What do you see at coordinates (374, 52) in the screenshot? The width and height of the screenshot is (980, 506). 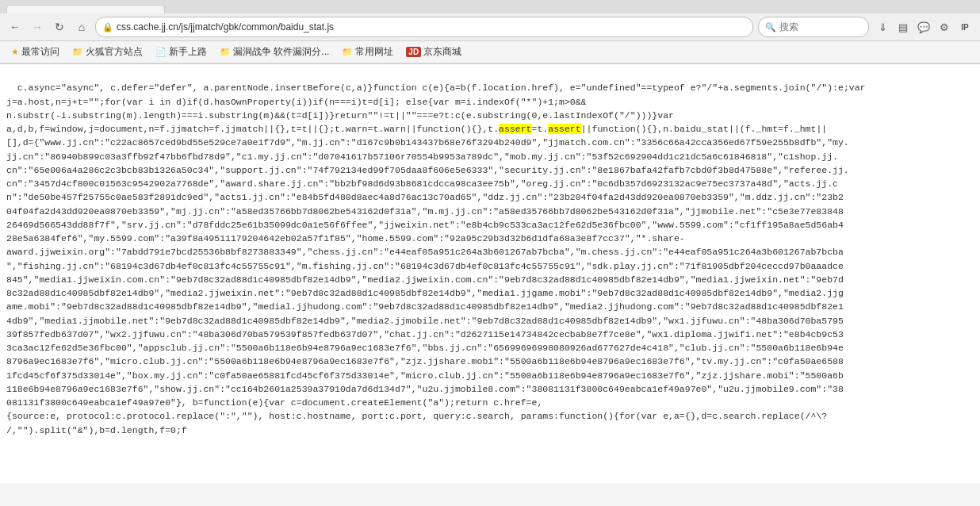 I see `bookmark-label-changyong: 常用网址` at bounding box center [374, 52].